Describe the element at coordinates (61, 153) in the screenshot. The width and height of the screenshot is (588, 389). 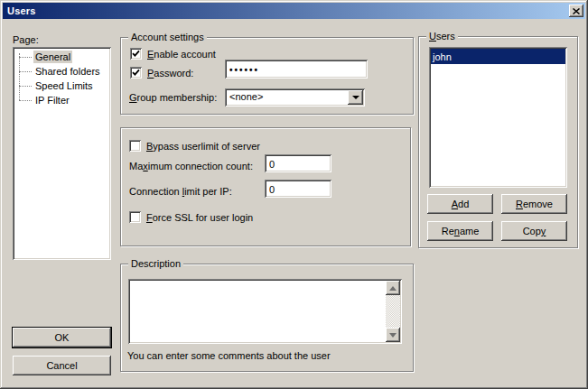
I see `page-listbox: General Shared folders Speed Limits IP F…` at that location.